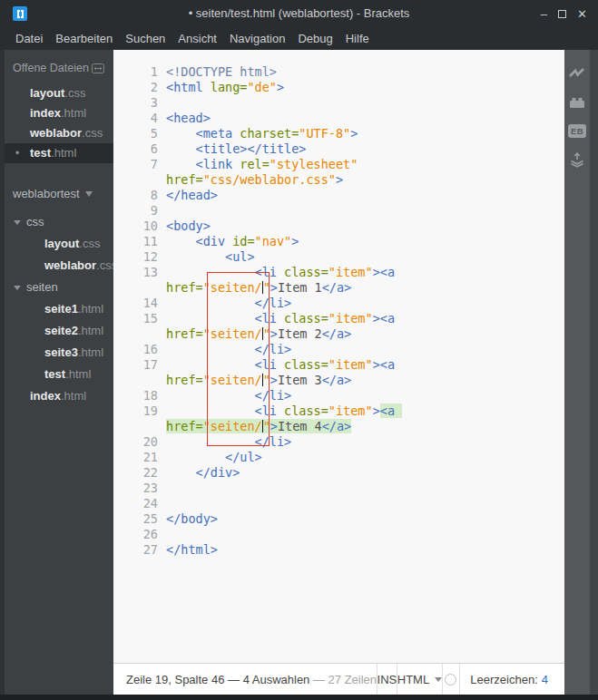  I want to click on code-row: 18 </li>, so click(339, 395).